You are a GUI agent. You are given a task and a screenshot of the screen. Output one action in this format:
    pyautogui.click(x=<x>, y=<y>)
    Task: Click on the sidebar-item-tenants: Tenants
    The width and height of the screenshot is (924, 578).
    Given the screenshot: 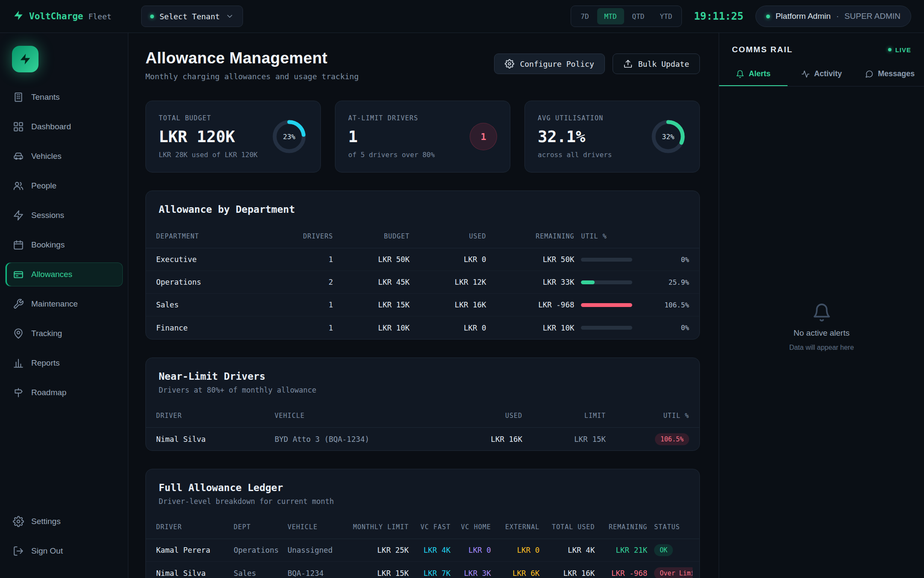 What is the action you would take?
    pyautogui.click(x=64, y=97)
    